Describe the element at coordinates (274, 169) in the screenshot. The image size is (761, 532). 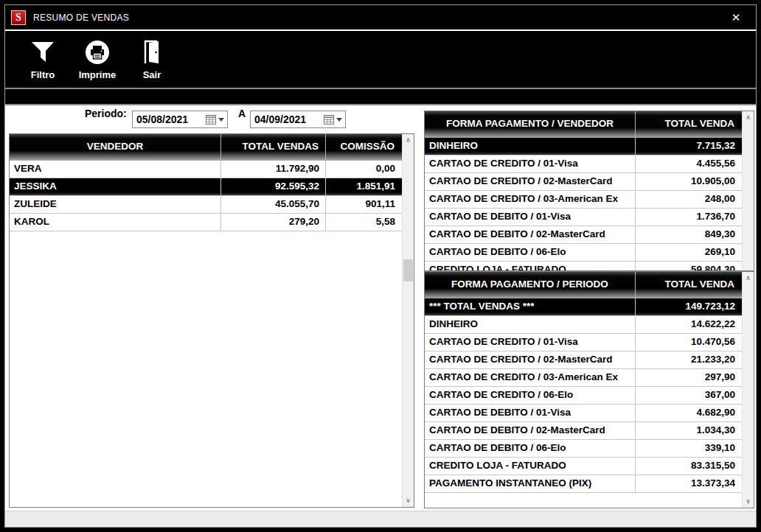
I see `row-value-cell: 11.792,90` at that location.